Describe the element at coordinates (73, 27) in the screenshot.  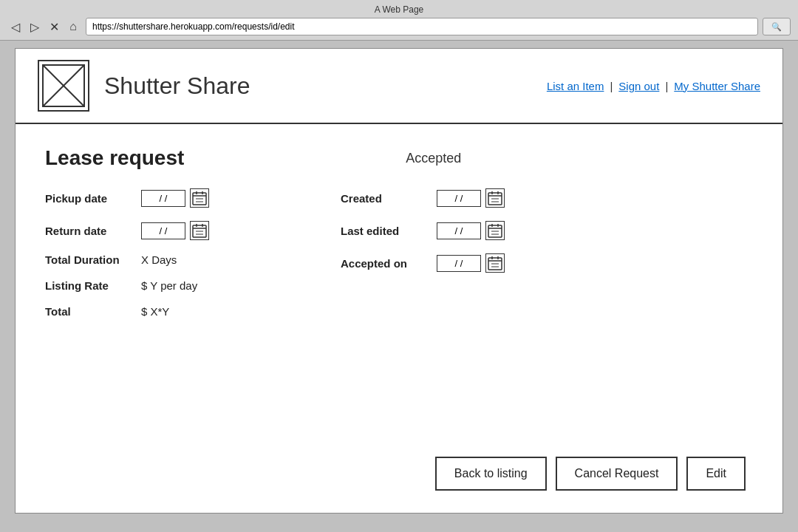
I see `home-button: ⌂` at that location.